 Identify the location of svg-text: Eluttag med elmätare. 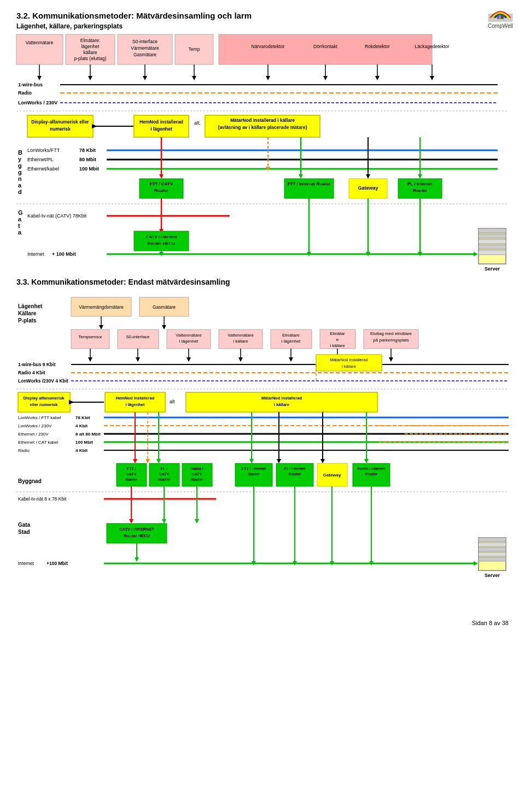
(392, 333).